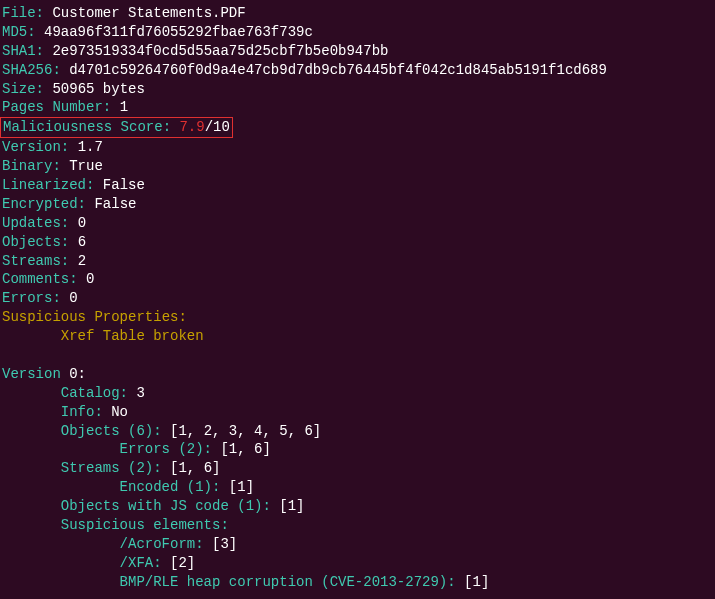 Image resolution: width=715 pixels, height=599 pixels. What do you see at coordinates (338, 70) in the screenshot?
I see `sha256-value: d4701c59264760f0d9a4e47cb9d7db9cb76445bf…` at bounding box center [338, 70].